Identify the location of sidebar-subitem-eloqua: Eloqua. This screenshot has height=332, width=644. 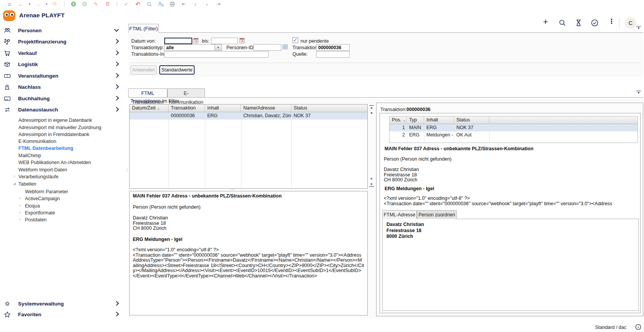
(61, 206).